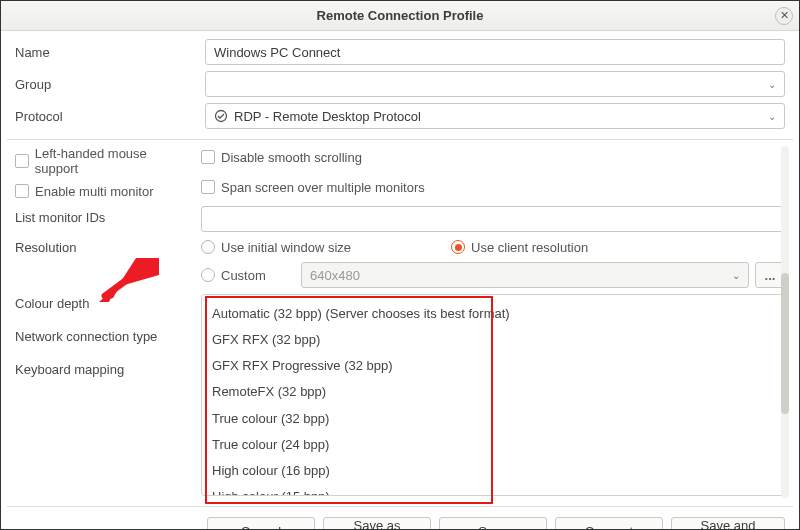 The height and width of the screenshot is (530, 800). What do you see at coordinates (108, 216) in the screenshot?
I see `list-monitor-ids-label: List monitor IDs` at bounding box center [108, 216].